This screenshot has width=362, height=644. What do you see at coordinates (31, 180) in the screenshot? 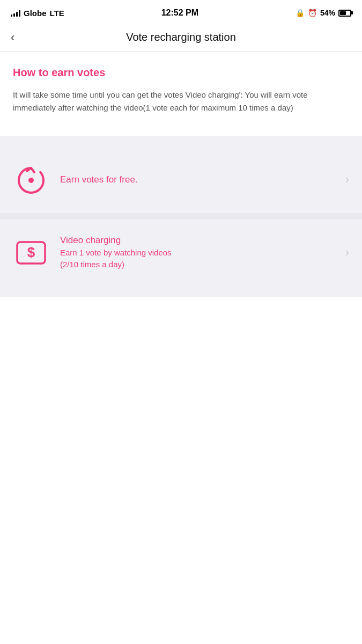
I see `refresh-icon` at bounding box center [31, 180].